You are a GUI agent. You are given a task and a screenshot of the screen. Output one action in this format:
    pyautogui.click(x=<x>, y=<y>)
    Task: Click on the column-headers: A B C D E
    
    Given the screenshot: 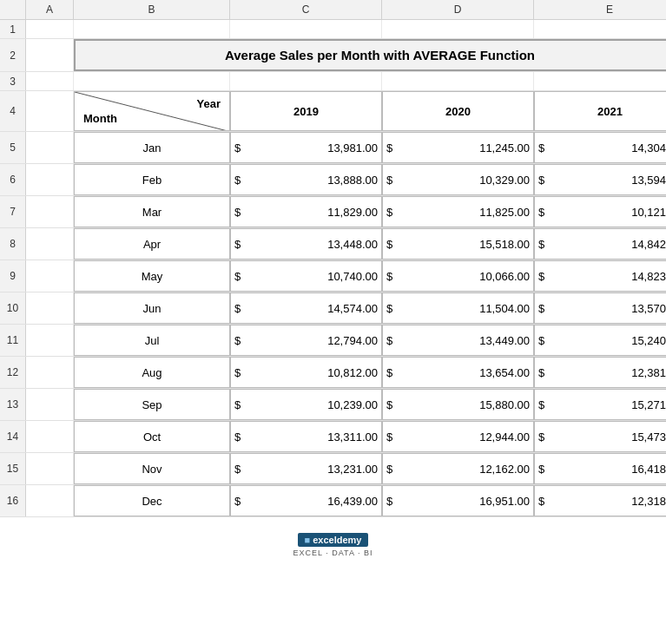 What is the action you would take?
    pyautogui.click(x=333, y=10)
    